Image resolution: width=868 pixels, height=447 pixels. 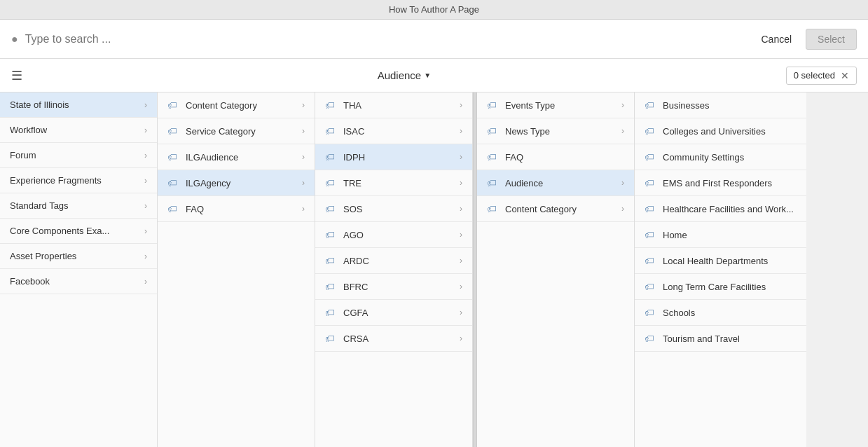 I want to click on list-item: 🏷ILGAudience›, so click(x=236, y=157).